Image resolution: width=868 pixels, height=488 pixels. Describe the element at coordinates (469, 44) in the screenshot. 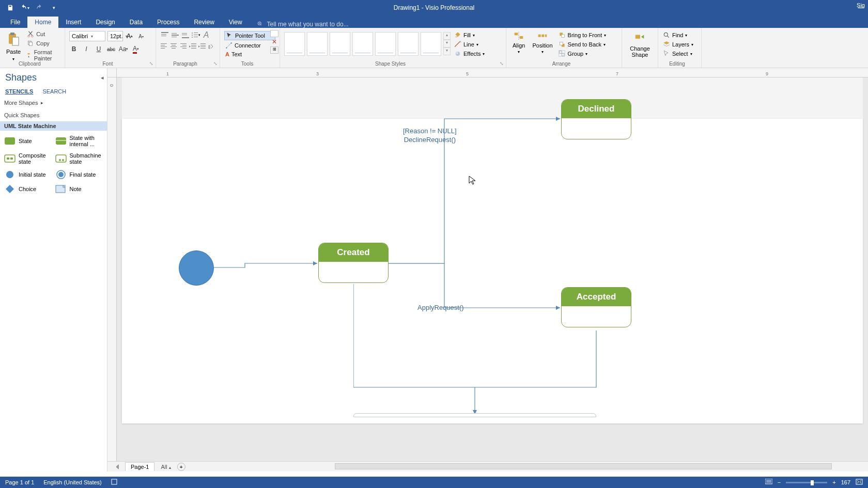

I see `line-button: Line▾` at that location.